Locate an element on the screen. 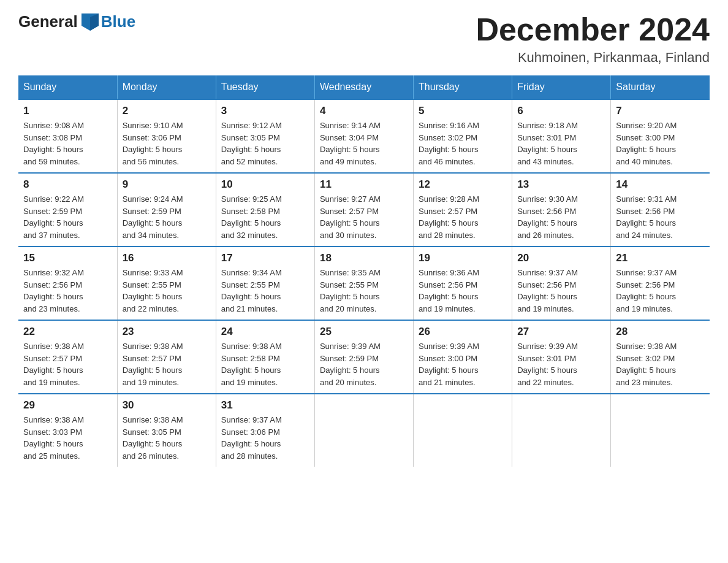 The height and width of the screenshot is (563, 728). day-number: 17 is located at coordinates (265, 258).